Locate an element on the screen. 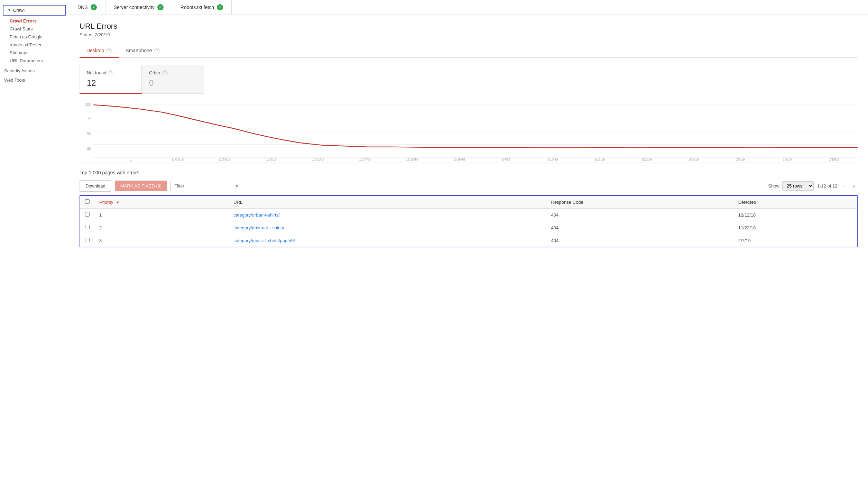 The width and height of the screenshot is (868, 503). row-3-priority: 3 is located at coordinates (161, 241).